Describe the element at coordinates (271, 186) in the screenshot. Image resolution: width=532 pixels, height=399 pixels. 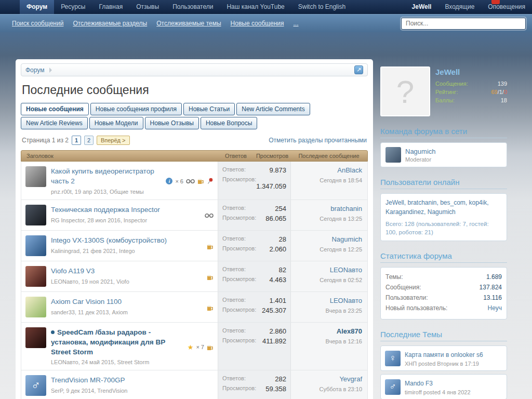
I see `views-value: 1.347.059` at that location.